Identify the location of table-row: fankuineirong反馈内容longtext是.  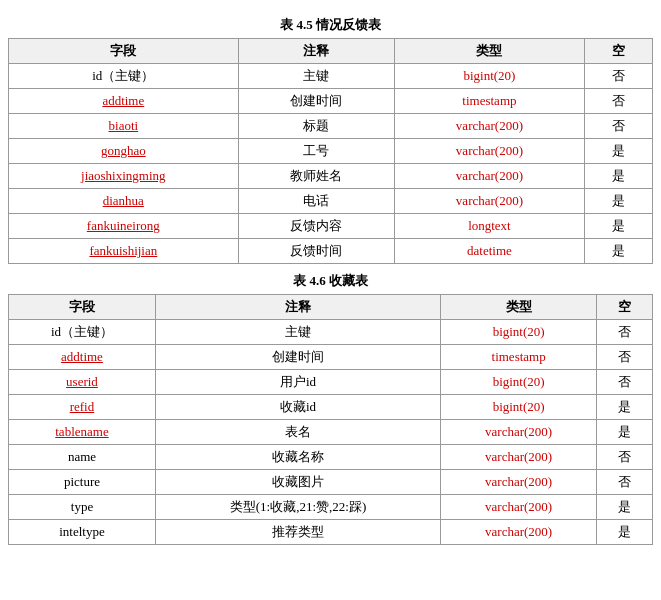
(331, 226).